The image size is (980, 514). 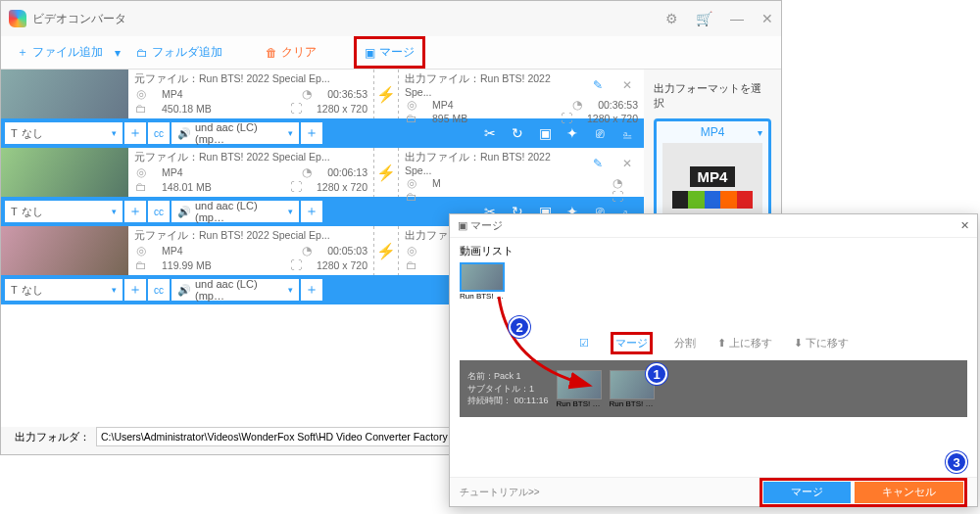 I want to click on add-file-caret-icon: ▾, so click(x=118, y=53).